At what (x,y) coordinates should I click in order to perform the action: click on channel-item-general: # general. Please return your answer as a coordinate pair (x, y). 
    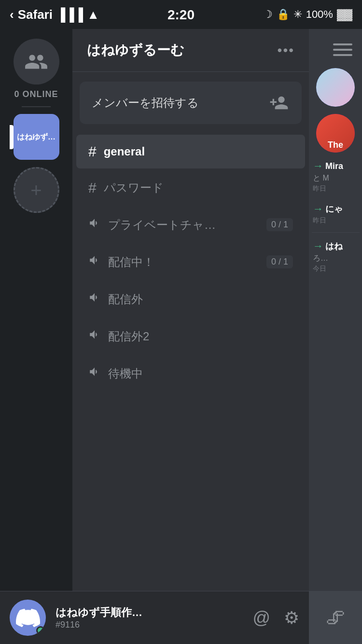
    Looking at the image, I should click on (191, 152).